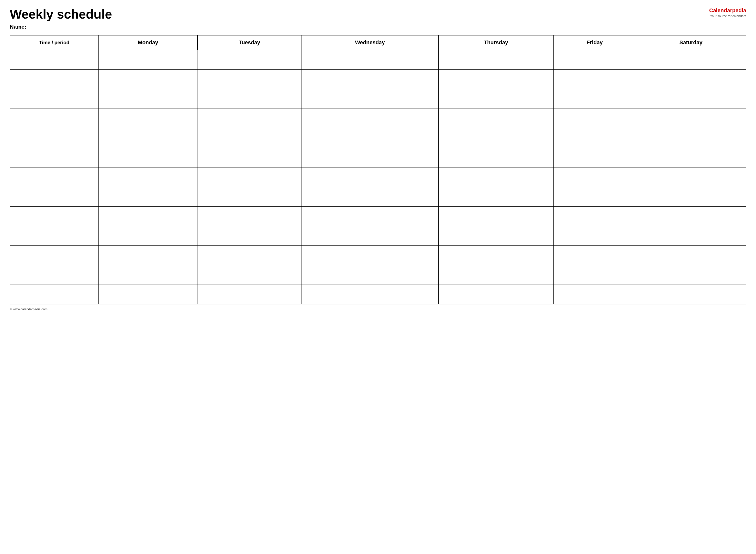 This screenshot has height=554, width=756. What do you see at coordinates (739, 10) in the screenshot?
I see `logo-accent: pedia` at bounding box center [739, 10].